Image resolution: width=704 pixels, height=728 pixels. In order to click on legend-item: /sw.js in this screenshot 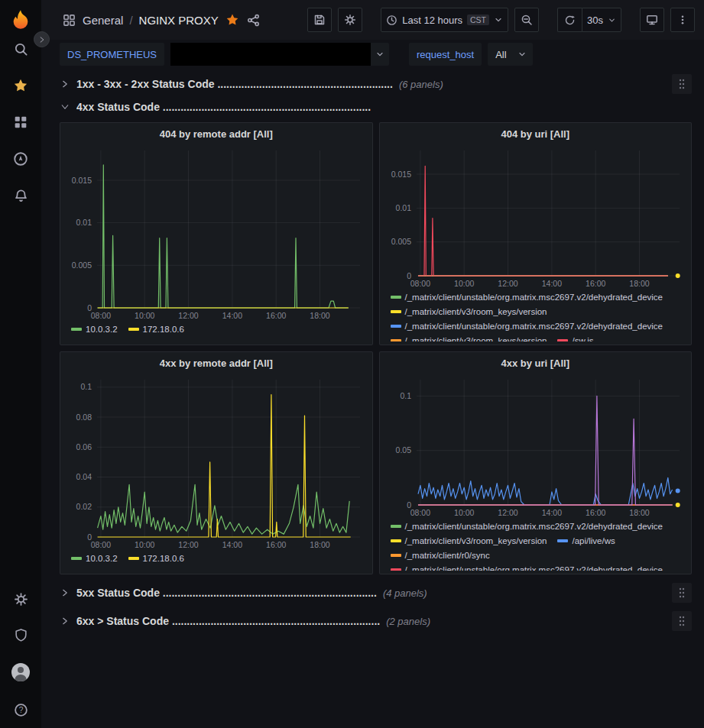, I will do `click(575, 338)`.